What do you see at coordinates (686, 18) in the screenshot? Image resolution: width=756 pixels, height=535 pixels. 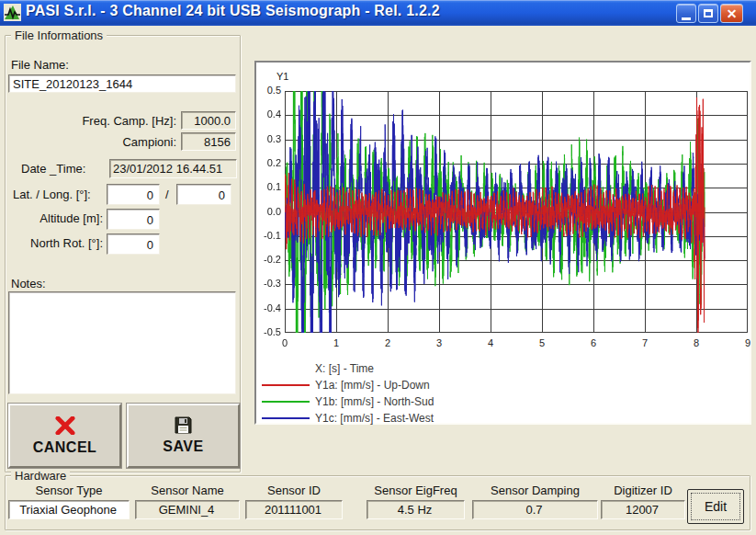 I see `minimize-icon` at bounding box center [686, 18].